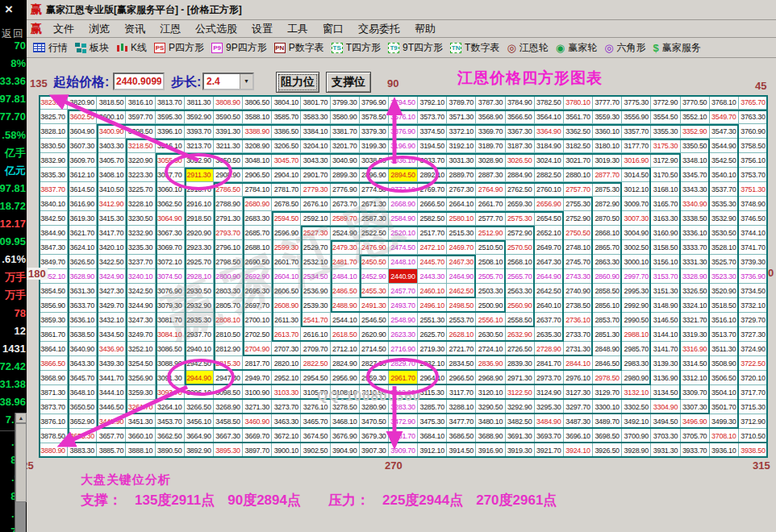 The image size is (776, 532). What do you see at coordinates (607, 451) in the screenshot?
I see `gann-cell: 3926.50` at bounding box center [607, 451].